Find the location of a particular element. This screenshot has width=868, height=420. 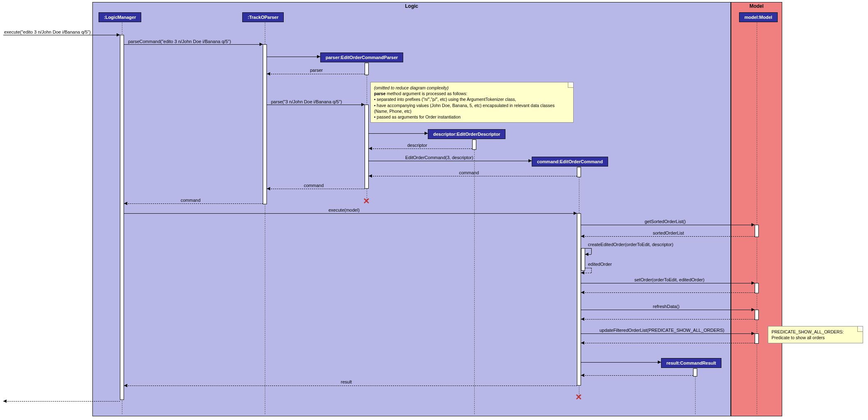

note-omitted-b2: • have accompanying values (John Doe, Ba… is located at coordinates (464, 108).